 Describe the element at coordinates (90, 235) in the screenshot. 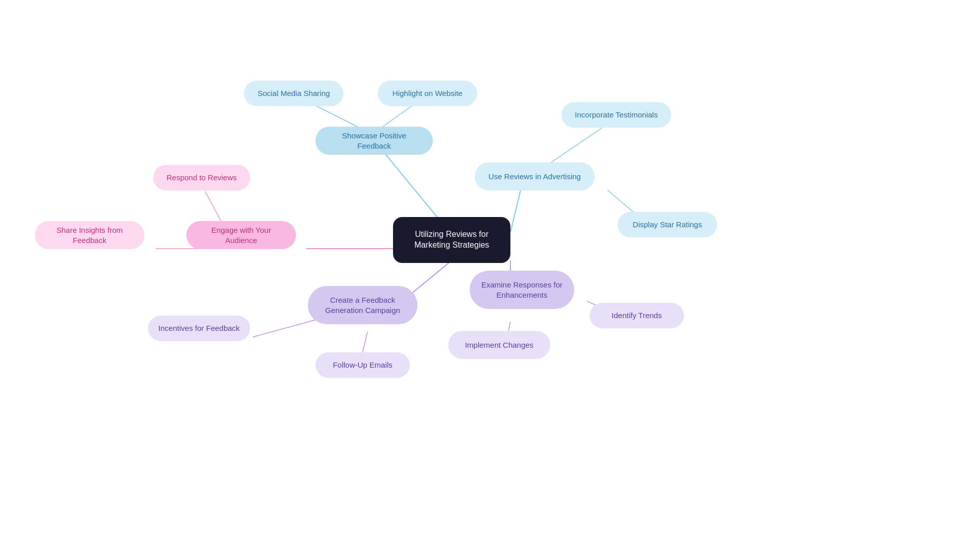

I see `share-insights-label: Share Insights from Feedback` at that location.